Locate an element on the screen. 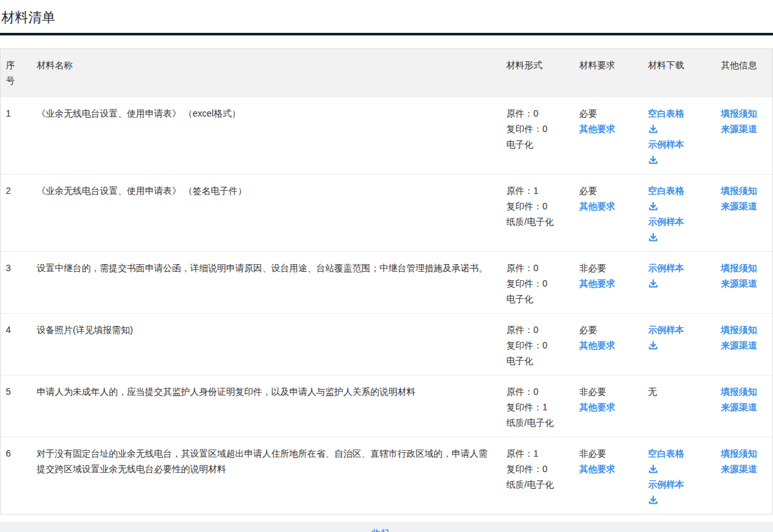 The image size is (773, 532). material-name: 《业余无线电台设置、使用申请表》 （excel格式） is located at coordinates (267, 136).